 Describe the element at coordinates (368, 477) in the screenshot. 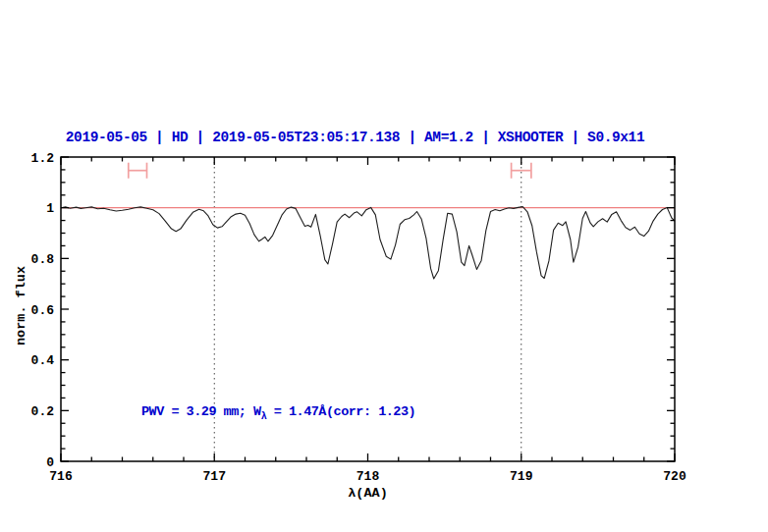

I see `x-tick-label: 718` at that location.